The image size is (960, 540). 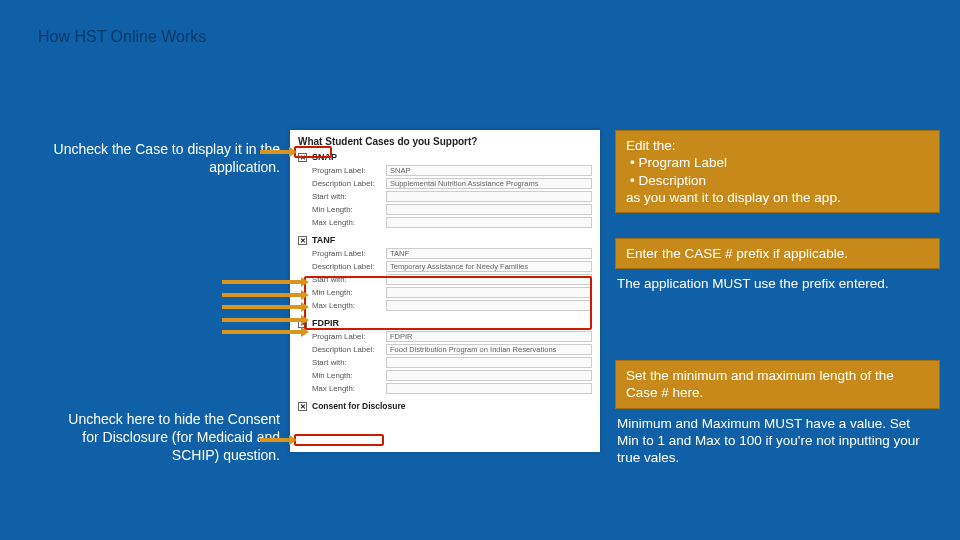 I want to click on input-program-label: TANF, so click(x=489, y=254).